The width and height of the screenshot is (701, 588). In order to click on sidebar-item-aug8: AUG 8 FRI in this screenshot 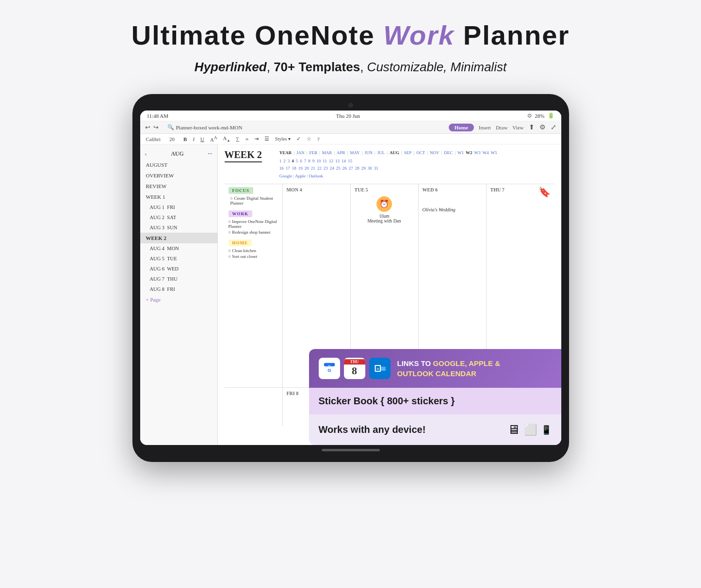, I will do `click(179, 289)`.